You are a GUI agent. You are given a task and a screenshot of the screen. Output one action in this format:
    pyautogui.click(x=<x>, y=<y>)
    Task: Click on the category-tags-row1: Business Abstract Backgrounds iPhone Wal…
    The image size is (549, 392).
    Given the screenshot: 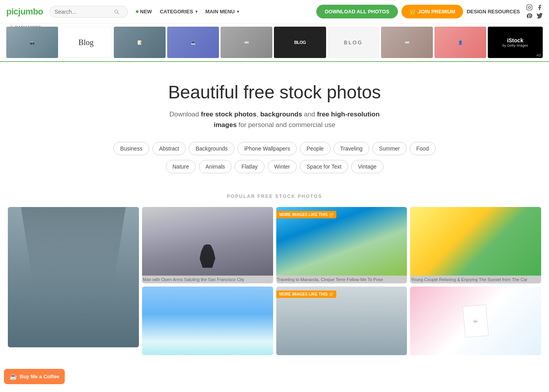 What is the action you would take?
    pyautogui.click(x=275, y=149)
    